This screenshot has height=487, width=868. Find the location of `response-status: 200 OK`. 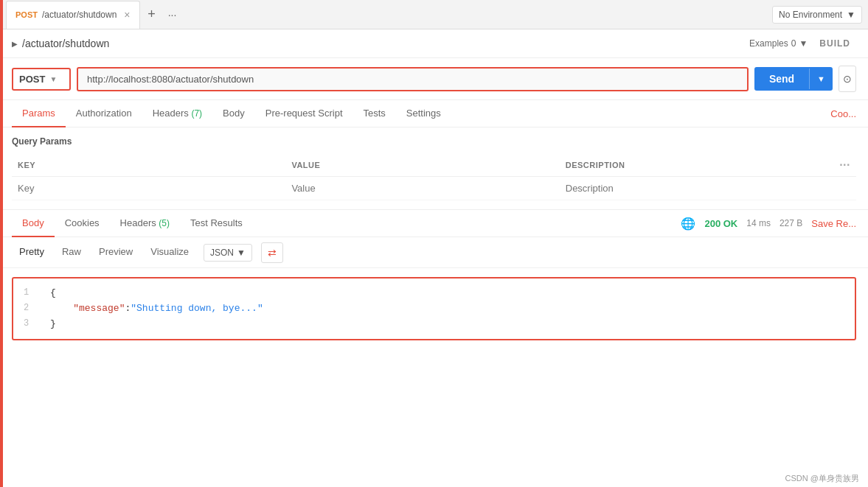

response-status: 200 OK is located at coordinates (721, 224).